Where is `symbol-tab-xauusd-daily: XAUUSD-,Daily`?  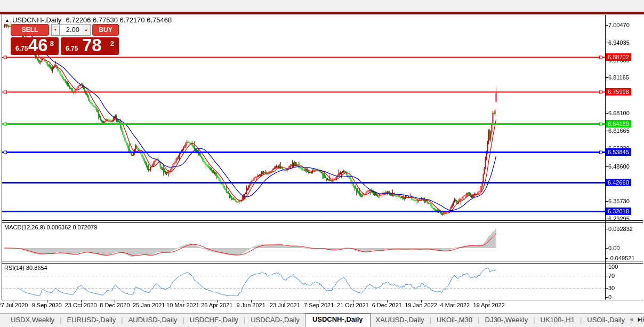
symbol-tab-xauusd-daily: XAUUSD-,Daily is located at coordinates (400, 320).